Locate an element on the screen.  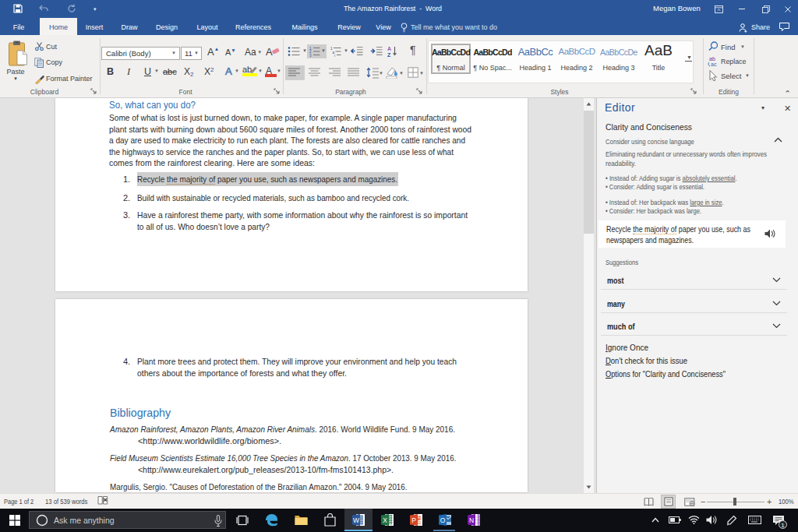
svg-text: P is located at coordinates (414, 520).